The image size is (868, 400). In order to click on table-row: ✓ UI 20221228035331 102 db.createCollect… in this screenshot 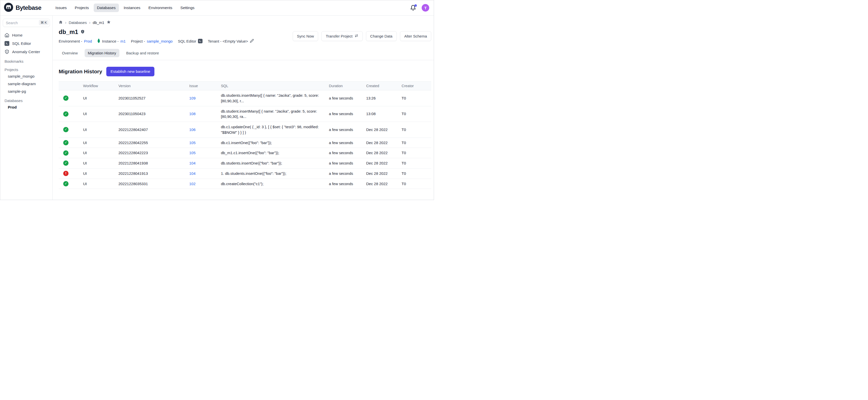, I will do `click(245, 184)`.